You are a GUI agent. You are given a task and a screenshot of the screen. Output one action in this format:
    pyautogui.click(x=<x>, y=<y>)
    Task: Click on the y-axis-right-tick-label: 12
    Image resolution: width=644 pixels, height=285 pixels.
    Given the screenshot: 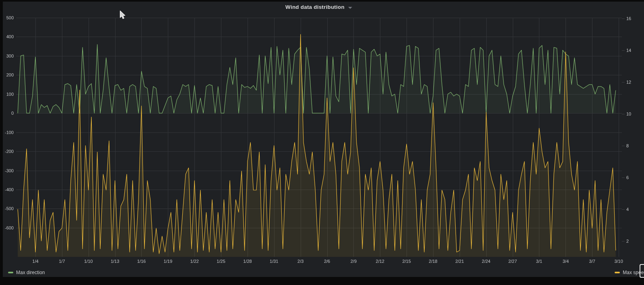 What is the action you would take?
    pyautogui.click(x=632, y=82)
    